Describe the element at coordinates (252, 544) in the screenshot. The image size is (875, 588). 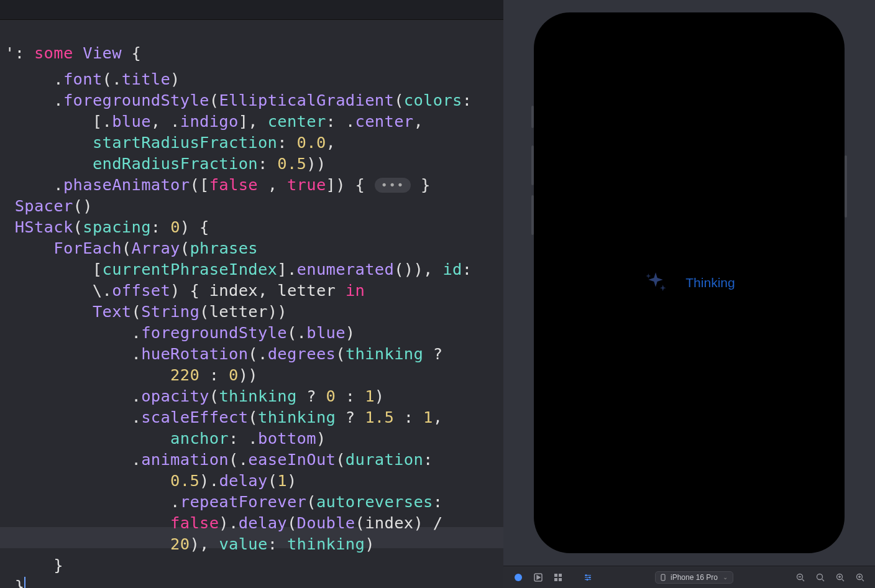
I see `code-line: 20), value: thinking)` at that location.